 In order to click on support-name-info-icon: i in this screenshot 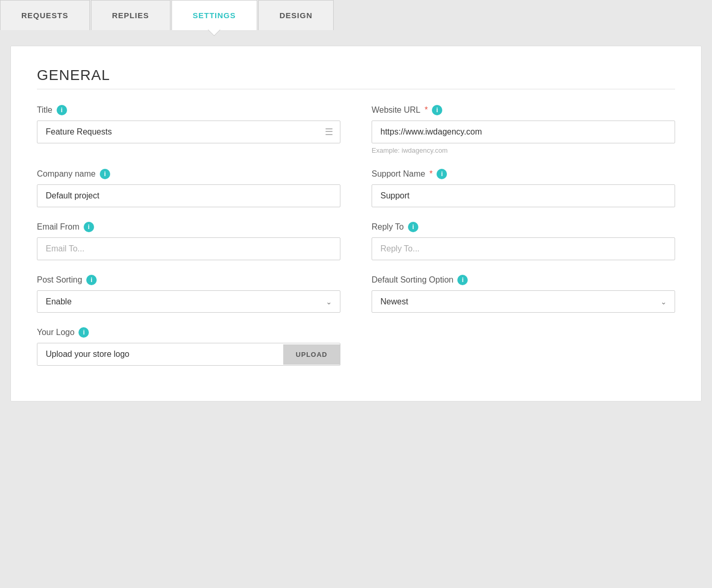, I will do `click(442, 174)`.